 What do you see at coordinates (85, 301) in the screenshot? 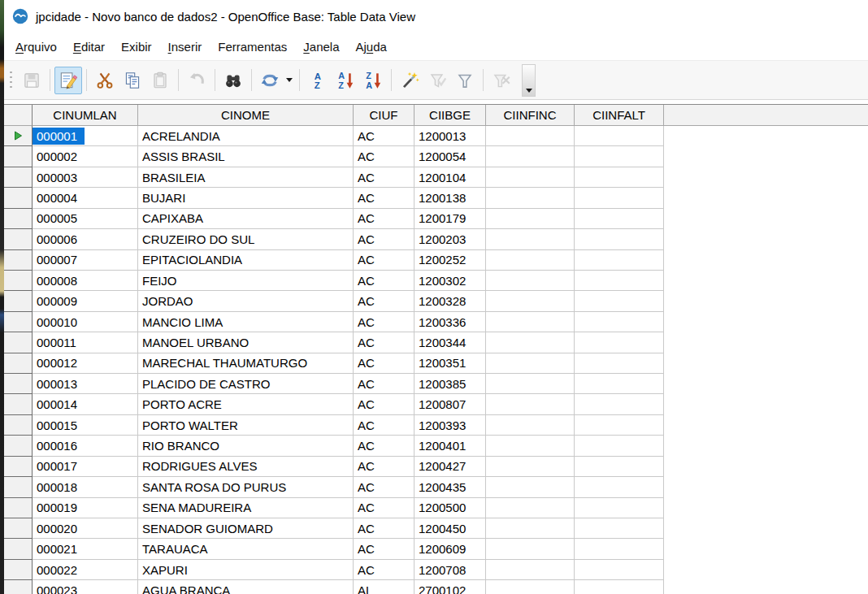
I see `cell-cinumlan: 000009` at bounding box center [85, 301].